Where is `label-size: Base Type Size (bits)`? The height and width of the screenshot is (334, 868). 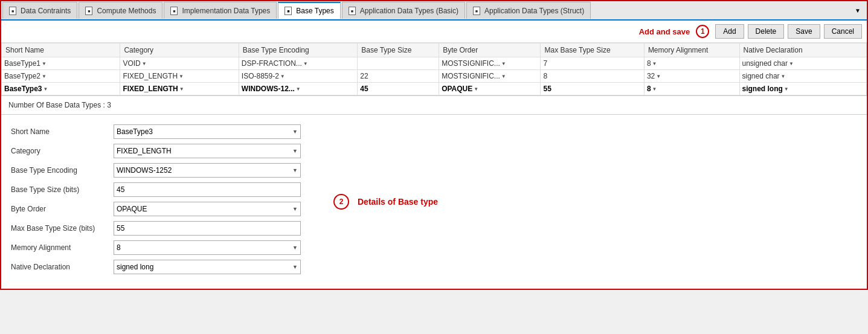 label-size: Base Type Size (bits) is located at coordinates (62, 190).